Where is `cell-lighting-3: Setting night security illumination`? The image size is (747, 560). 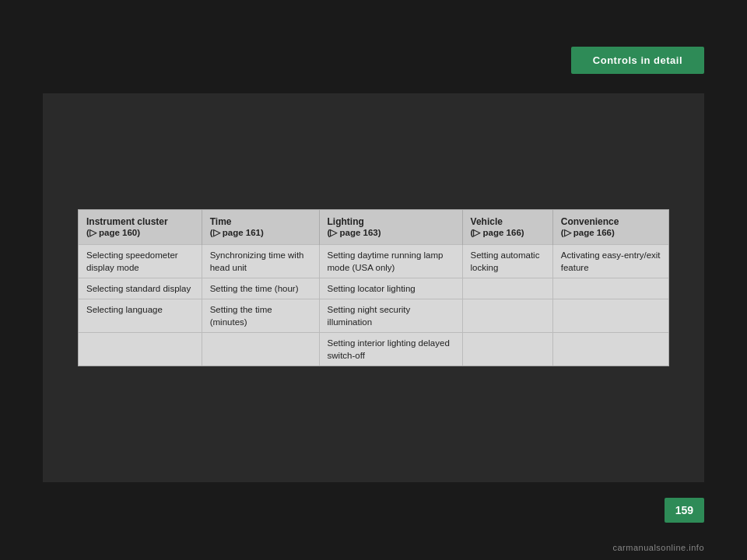
cell-lighting-3: Setting night security illumination is located at coordinates (391, 316).